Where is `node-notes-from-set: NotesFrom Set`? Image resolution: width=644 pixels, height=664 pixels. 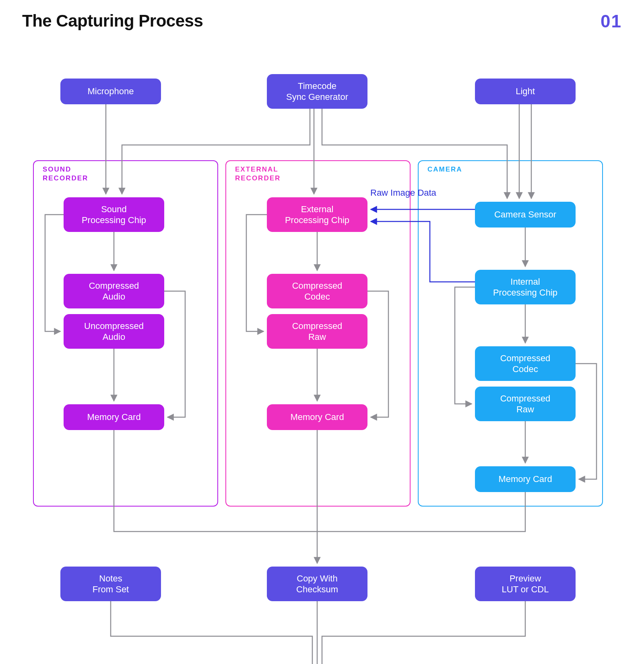
node-notes-from-set: NotesFrom Set is located at coordinates (111, 584).